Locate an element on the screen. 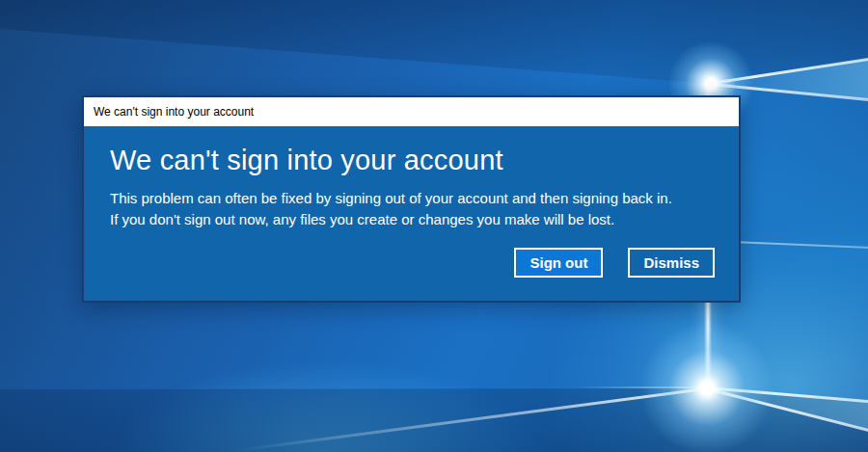 The image size is (868, 452). dialog-titlebar: We can't sign into your account is located at coordinates (411, 112).